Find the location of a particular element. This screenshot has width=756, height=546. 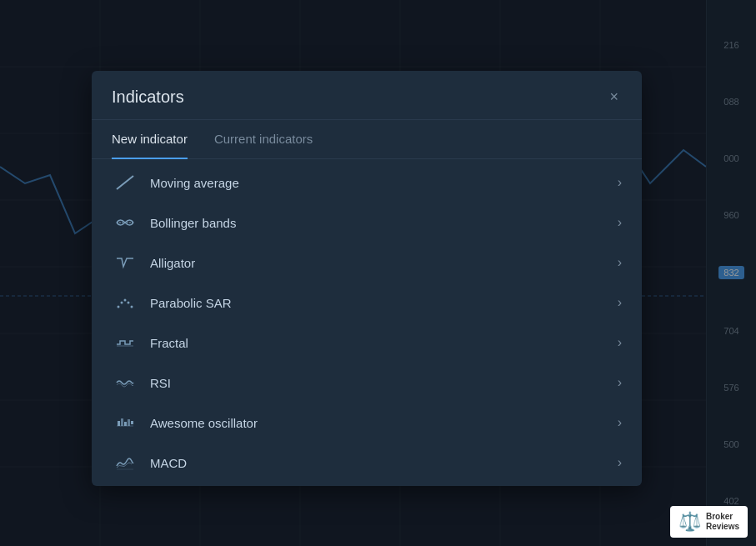

modal-header: Indicators × is located at coordinates (367, 95).